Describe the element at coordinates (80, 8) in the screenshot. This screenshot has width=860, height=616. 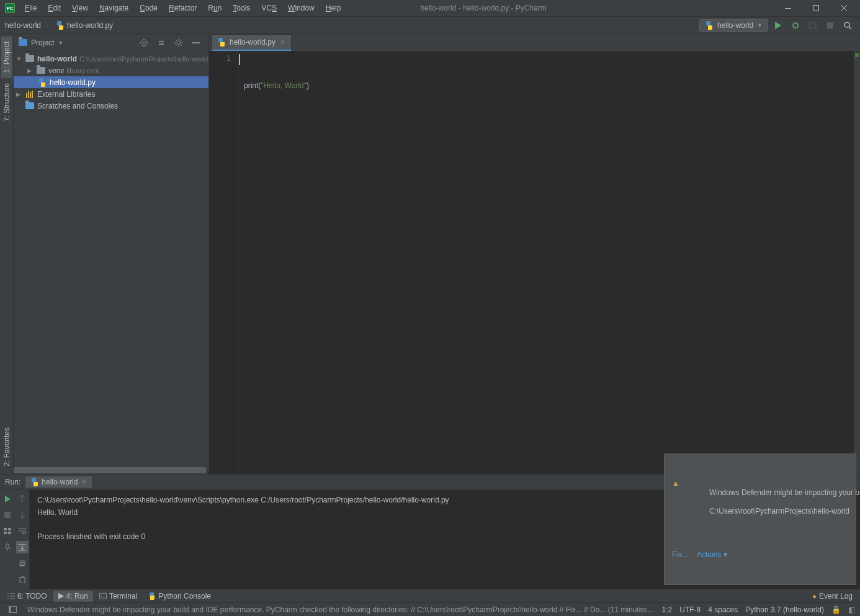
I see `menu-view: View` at that location.